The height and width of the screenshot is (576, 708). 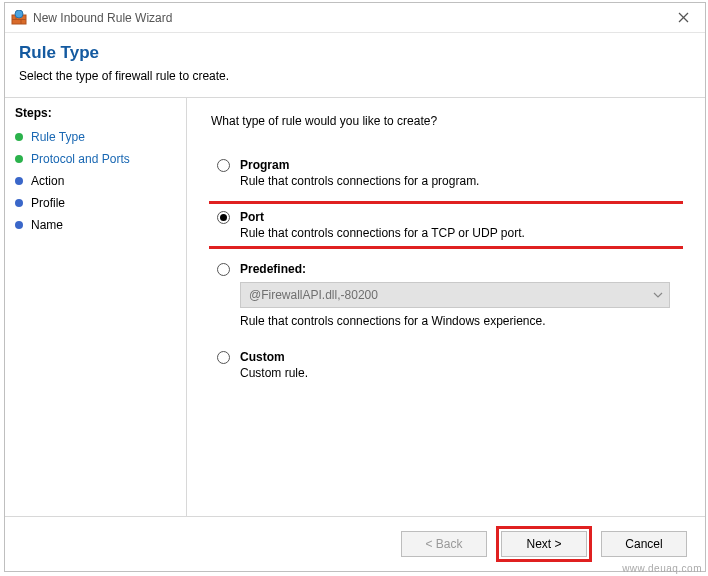 I want to click on option-label: Program, so click(x=458, y=165).